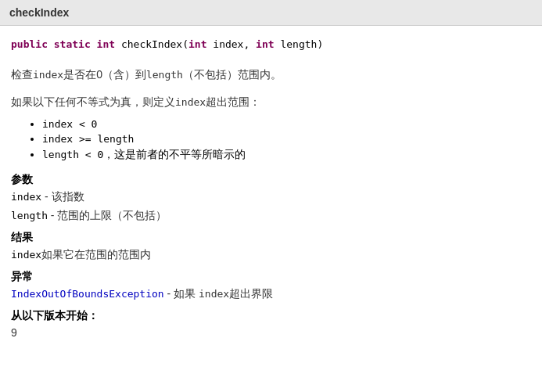 This screenshot has height=392, width=542. I want to click on param-type-1: int, so click(197, 44).